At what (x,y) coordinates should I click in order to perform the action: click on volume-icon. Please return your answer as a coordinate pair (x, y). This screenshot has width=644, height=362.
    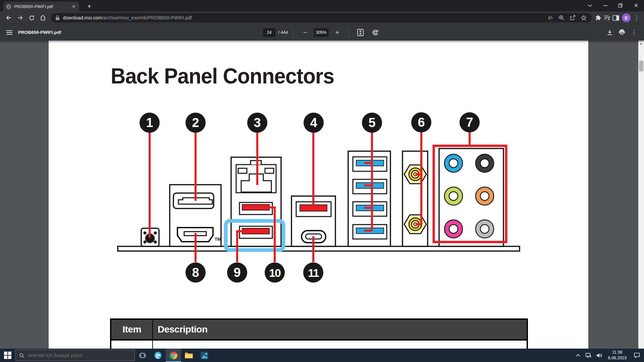
    Looking at the image, I should click on (599, 355).